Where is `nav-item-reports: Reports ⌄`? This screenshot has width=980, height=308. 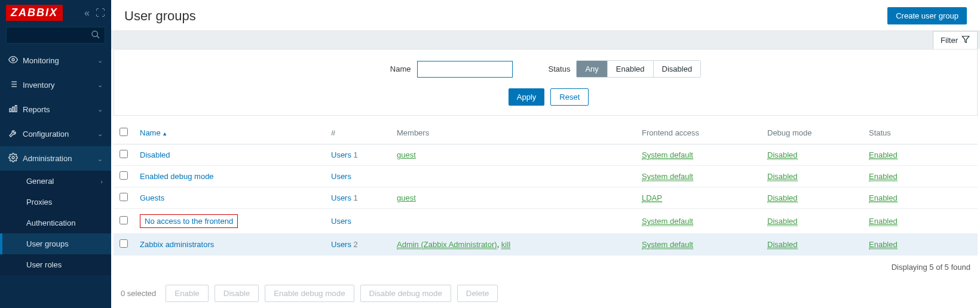
nav-item-reports: Reports ⌄ is located at coordinates (56, 110).